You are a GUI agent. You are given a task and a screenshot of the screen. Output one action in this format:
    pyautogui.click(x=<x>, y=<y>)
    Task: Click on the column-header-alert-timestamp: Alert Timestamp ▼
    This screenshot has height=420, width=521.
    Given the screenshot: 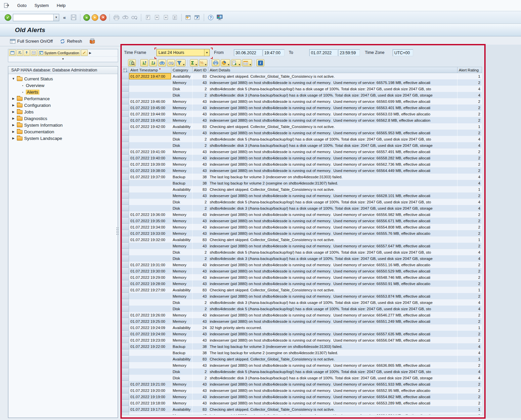 What is the action you would take?
    pyautogui.click(x=150, y=70)
    